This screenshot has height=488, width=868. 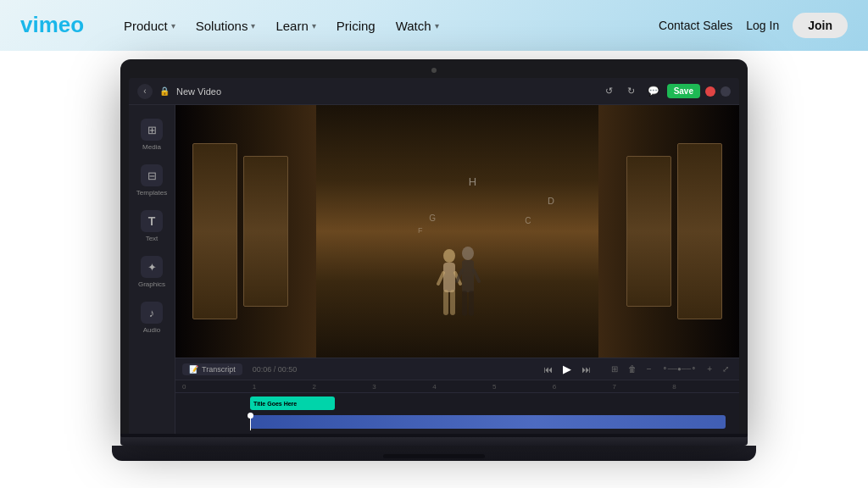 I want to click on vimeo-logo-svg: vimeo, so click(x=54, y=25).